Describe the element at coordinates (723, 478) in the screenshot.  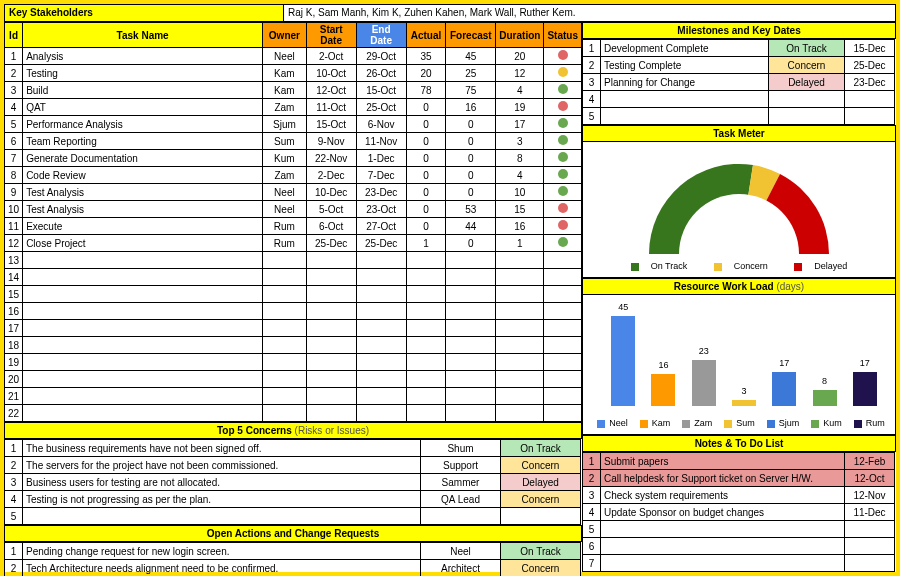
I see `cell-text: Call helpdesk for Support ticket on Serv…` at that location.